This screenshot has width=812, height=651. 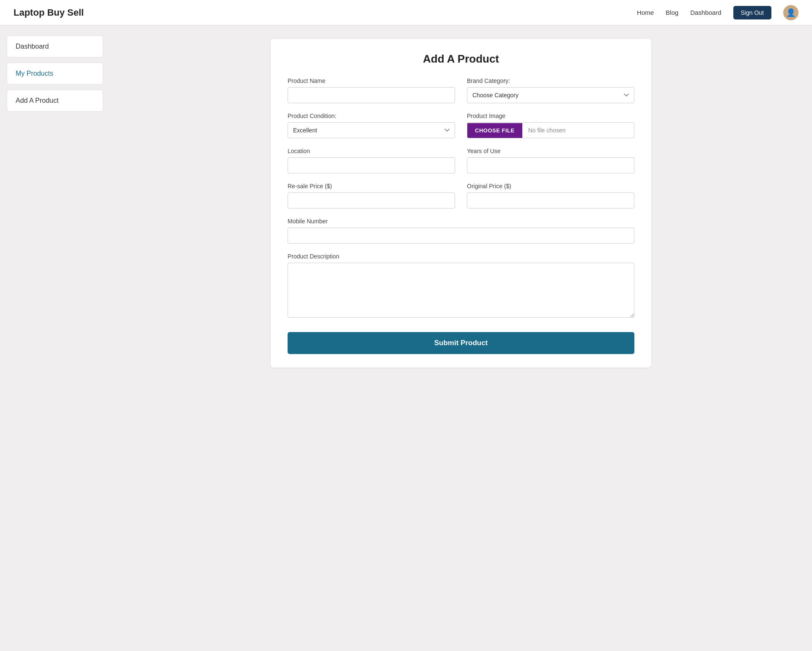 I want to click on product-image-group: Product Image CHOOSE FILE No file chosen, so click(x=551, y=125).